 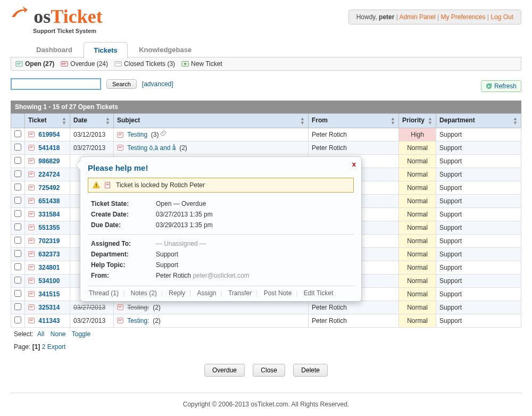 I want to click on popup-postnote-link: Post Note, so click(x=278, y=293).